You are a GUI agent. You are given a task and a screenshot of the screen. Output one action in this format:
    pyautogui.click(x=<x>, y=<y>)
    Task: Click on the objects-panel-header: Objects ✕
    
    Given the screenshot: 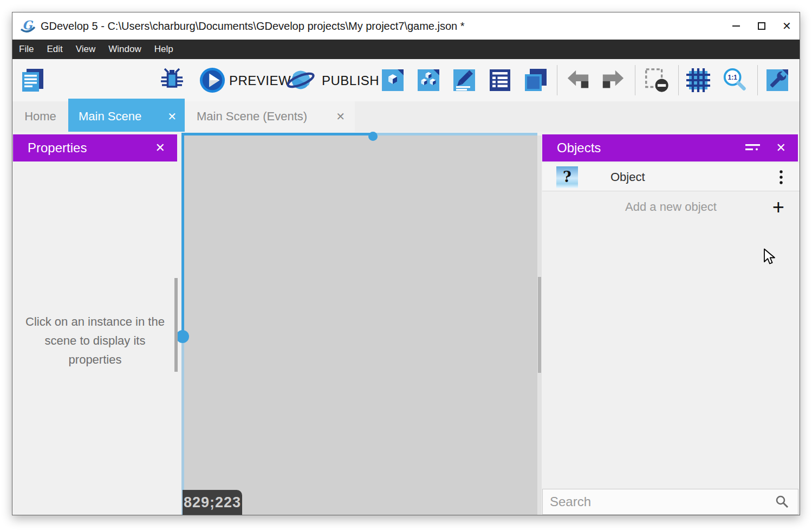 What is the action you would take?
    pyautogui.click(x=670, y=148)
    